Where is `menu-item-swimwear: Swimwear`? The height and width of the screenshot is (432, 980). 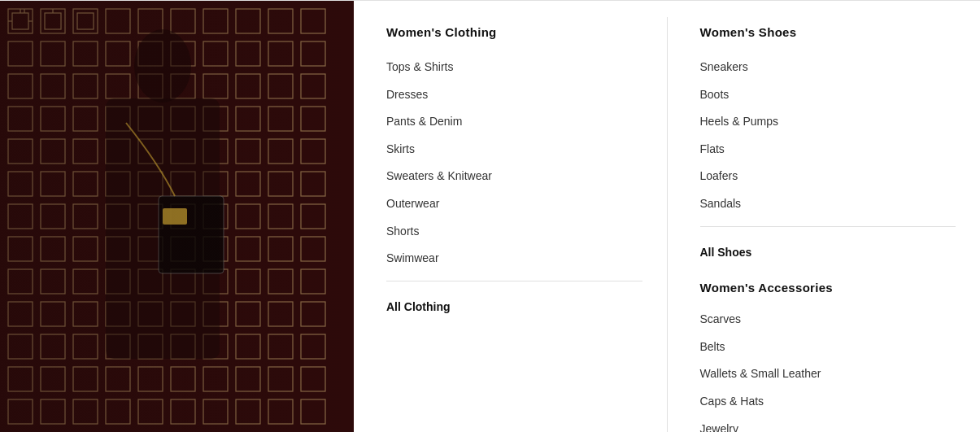
menu-item-swimwear: Swimwear is located at coordinates (514, 259).